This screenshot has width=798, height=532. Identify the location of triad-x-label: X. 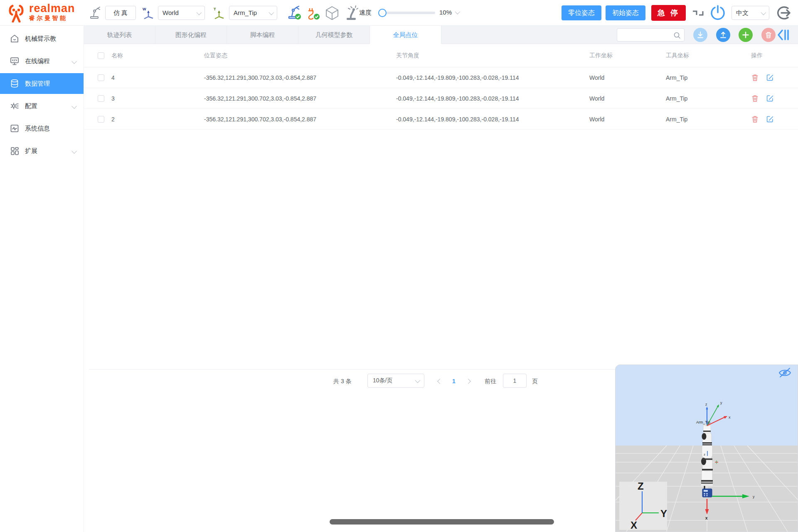
(634, 525).